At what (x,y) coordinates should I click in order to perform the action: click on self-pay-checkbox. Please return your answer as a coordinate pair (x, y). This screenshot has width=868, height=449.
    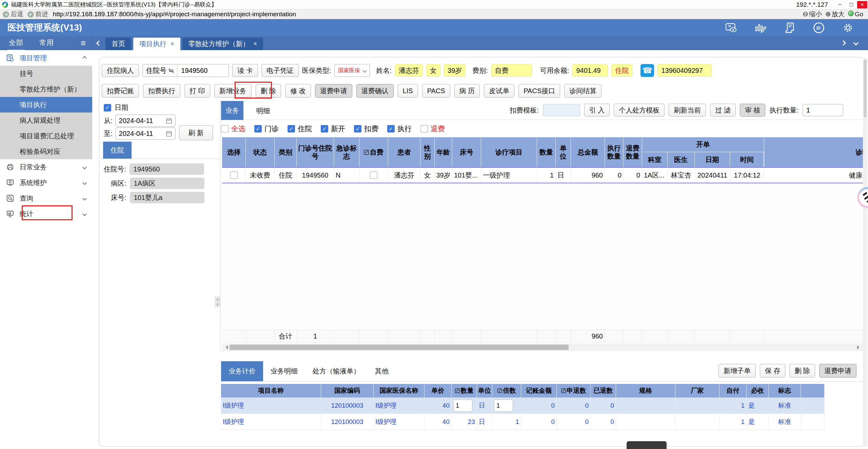
    Looking at the image, I should click on (374, 175).